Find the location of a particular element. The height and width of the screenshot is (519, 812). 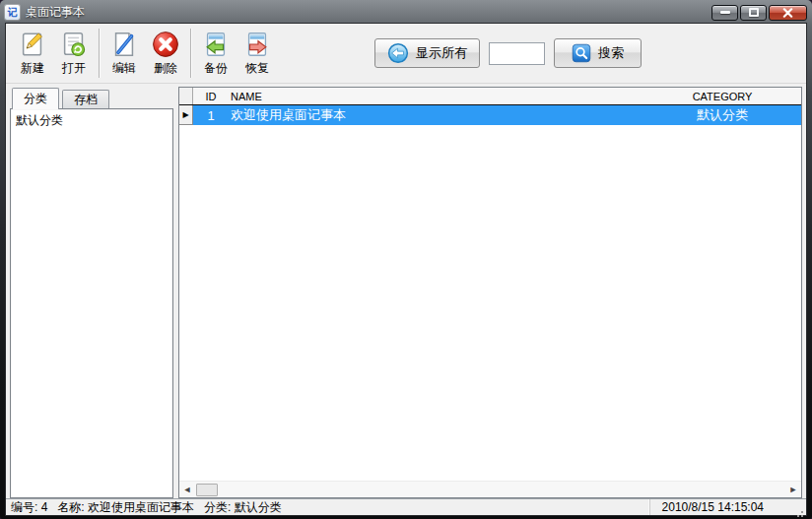

maximize-button is located at coordinates (753, 13).